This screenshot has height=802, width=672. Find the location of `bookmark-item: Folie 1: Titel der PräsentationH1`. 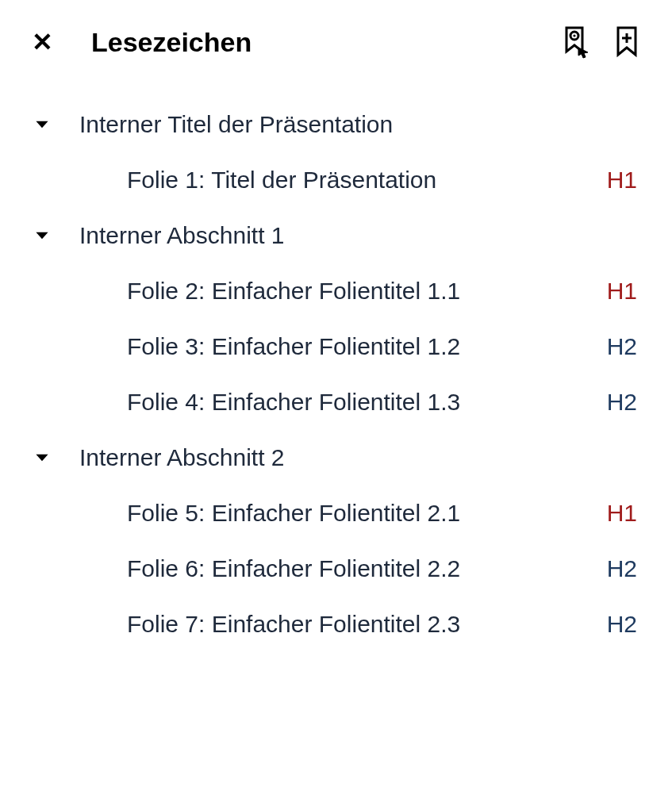

bookmark-item: Folie 1: Titel der PräsentationH1 is located at coordinates (336, 180).